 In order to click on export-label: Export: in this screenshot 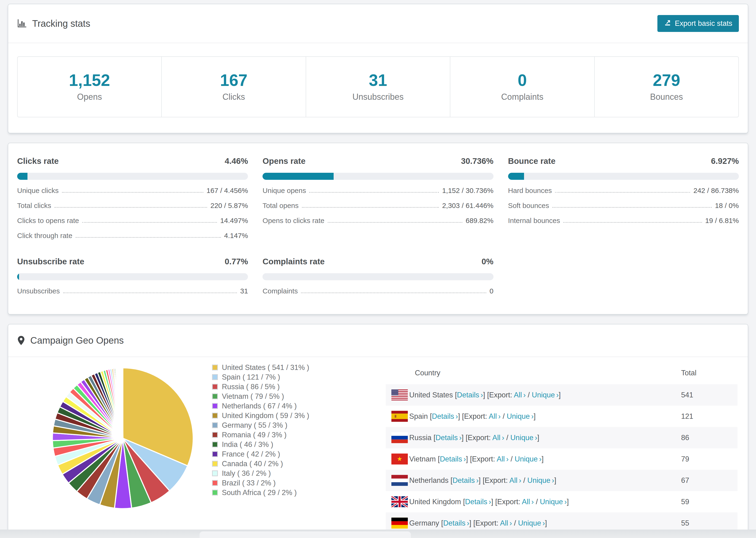, I will do `click(497, 480)`.